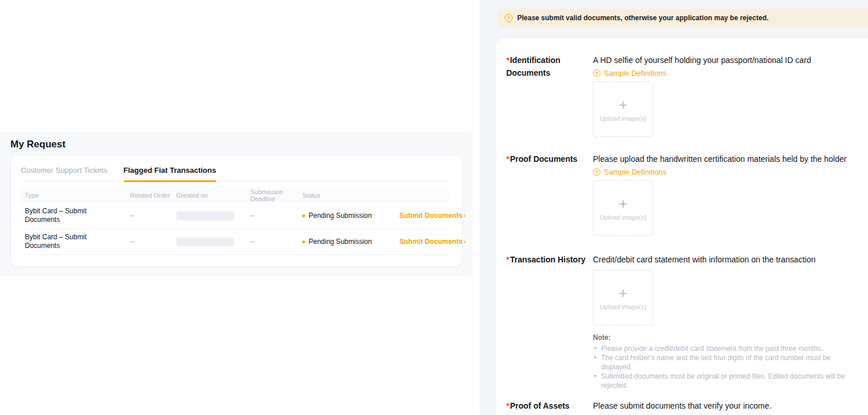 This screenshot has height=415, width=868. I want to click on section-identification-documents: *Identification Documents A HD selfie of…, so click(681, 95).